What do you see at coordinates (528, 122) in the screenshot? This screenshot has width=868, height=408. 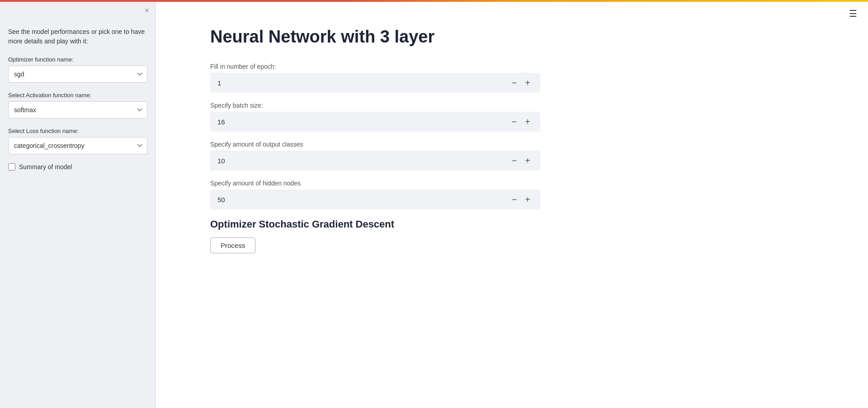 I see `batch-increment-button: +` at bounding box center [528, 122].